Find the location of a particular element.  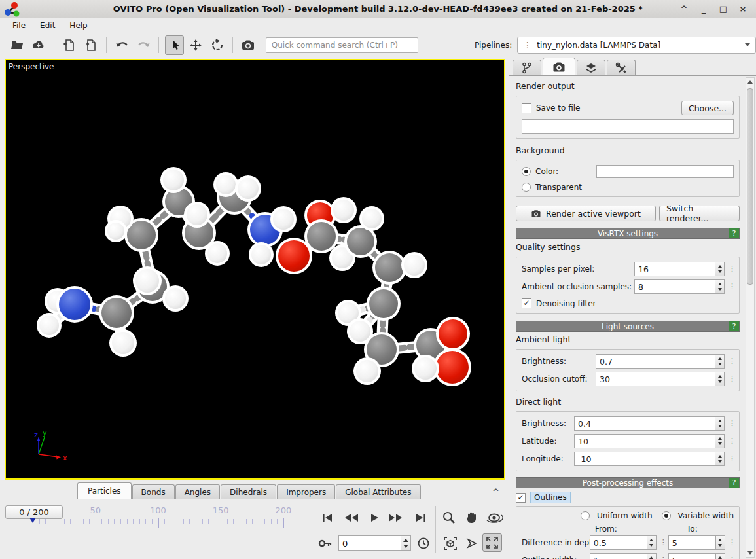

background-transparent-radio is located at coordinates (526, 187).